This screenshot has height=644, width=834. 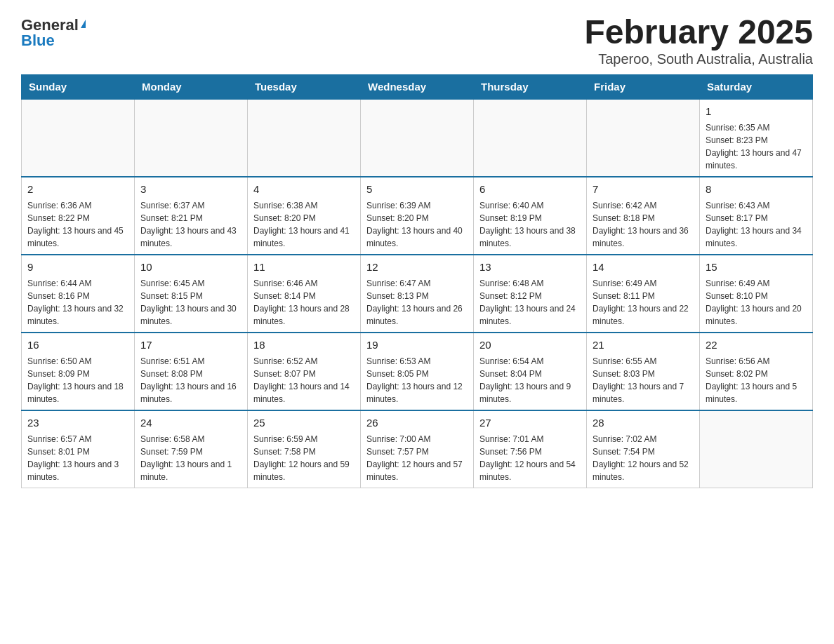 What do you see at coordinates (756, 345) in the screenshot?
I see `day-number: 22` at bounding box center [756, 345].